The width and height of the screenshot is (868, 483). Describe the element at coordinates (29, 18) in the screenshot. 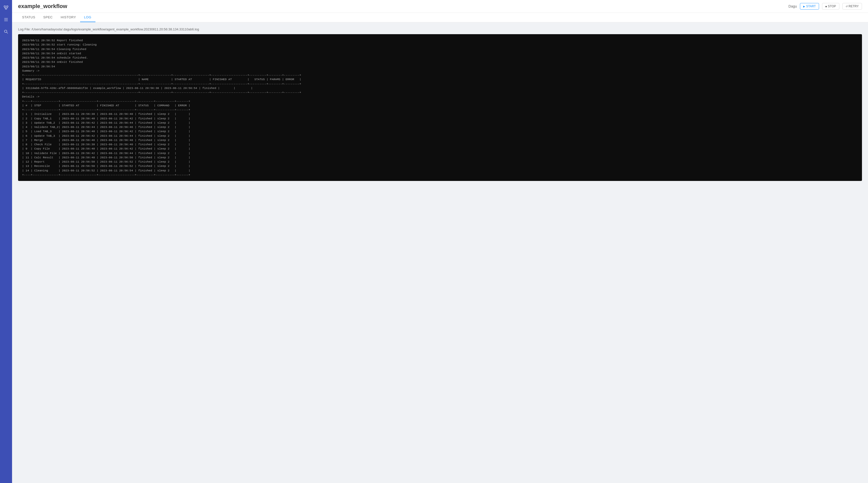

I see `tab-status: STATUS` at that location.